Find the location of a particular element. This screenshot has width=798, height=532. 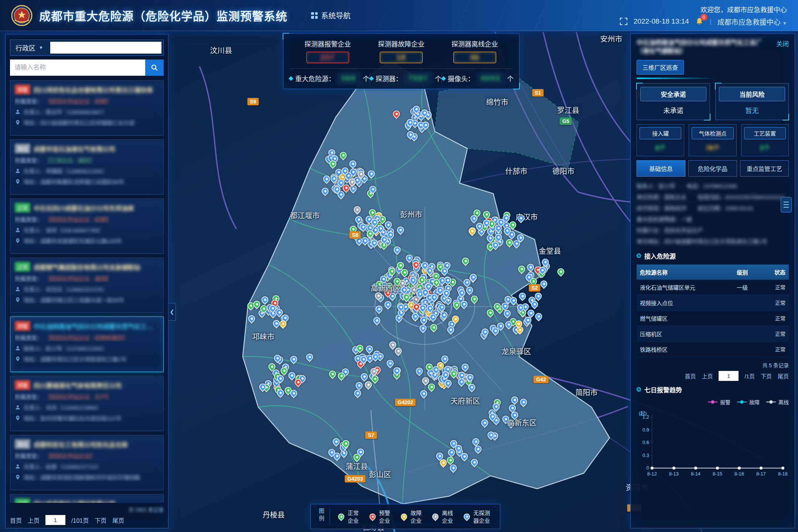

detector-card-label: 探测器报警企业 is located at coordinates (328, 44).